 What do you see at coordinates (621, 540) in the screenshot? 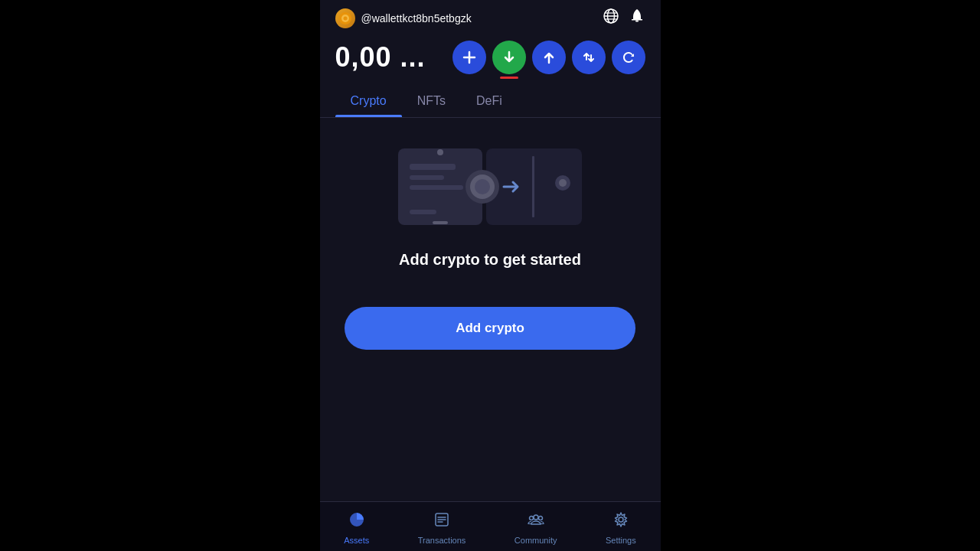
I see `settings-label: Settings` at bounding box center [621, 540].